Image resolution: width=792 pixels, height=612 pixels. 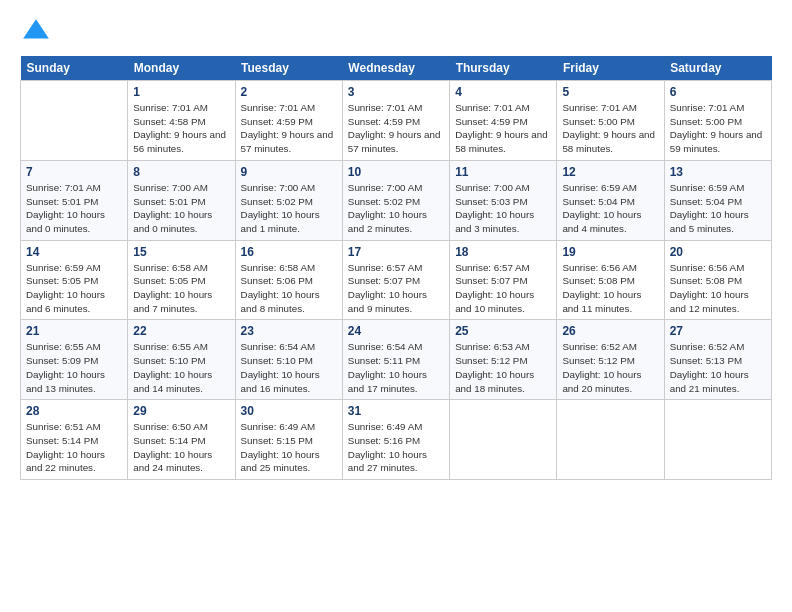 I want to click on calendar-cell: 9Sunrise: 7:00 AMSunset: 5:02 PMDaylight…, so click(x=288, y=200).